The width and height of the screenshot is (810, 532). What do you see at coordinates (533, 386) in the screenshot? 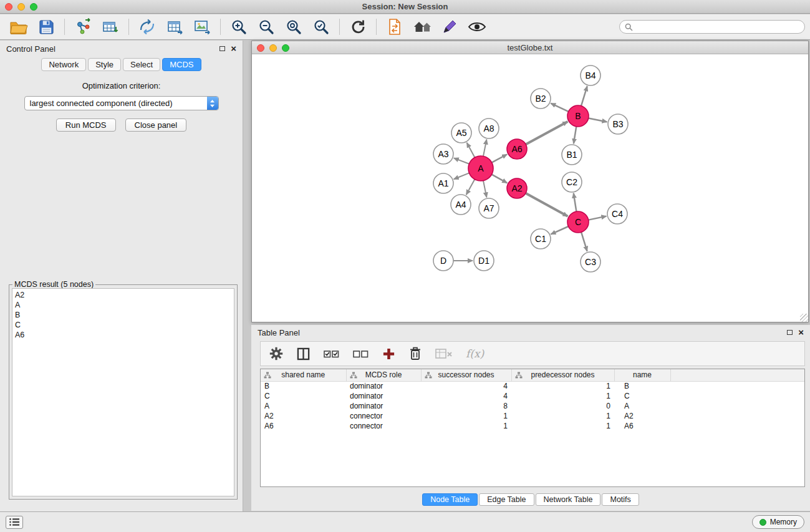
I see `table-row: Bdominator41B` at bounding box center [533, 386].